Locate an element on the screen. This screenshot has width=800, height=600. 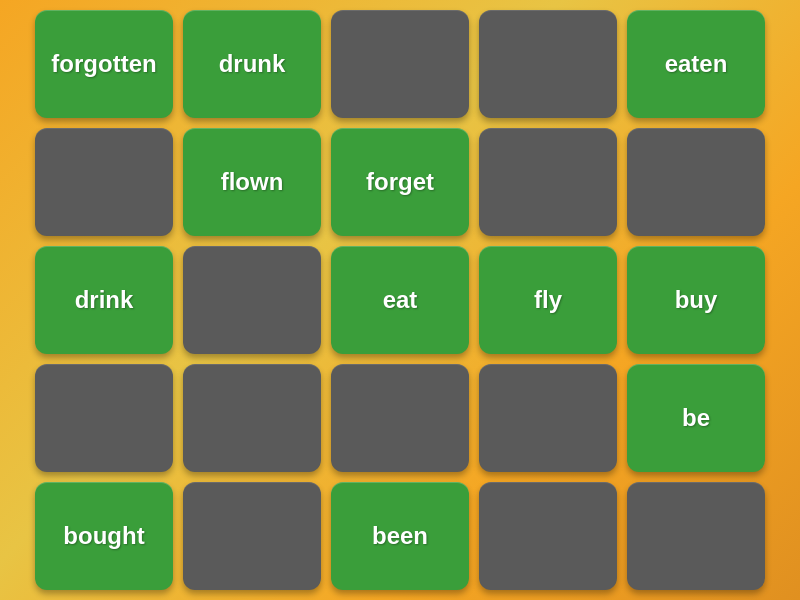
card-r1c0 is located at coordinates (104, 182).